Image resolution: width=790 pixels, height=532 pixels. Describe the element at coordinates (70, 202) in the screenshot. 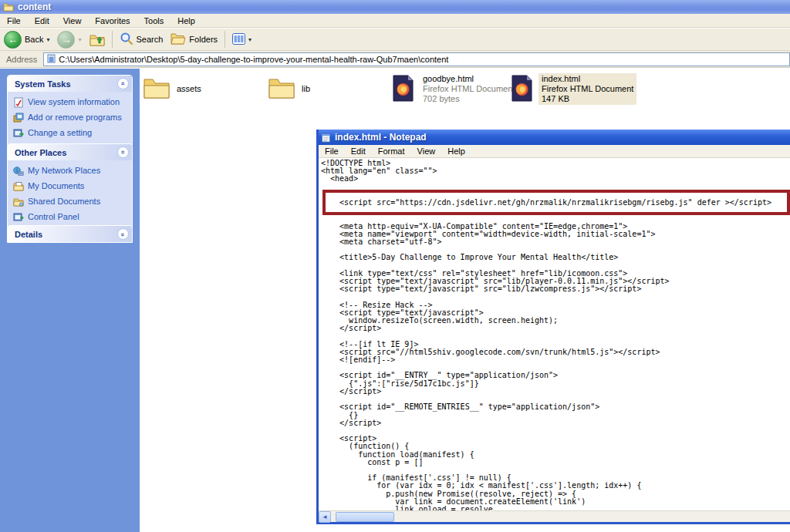

I see `place-shared-documents: Shared Documents` at that location.